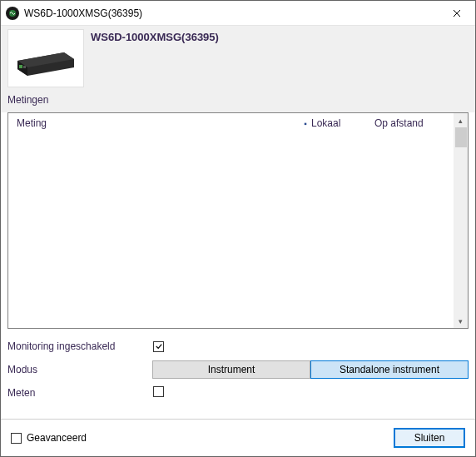 The image size is (476, 457). Describe the element at coordinates (231, 370) in the screenshot. I see `modus-instrument-button: Instrument` at that location.